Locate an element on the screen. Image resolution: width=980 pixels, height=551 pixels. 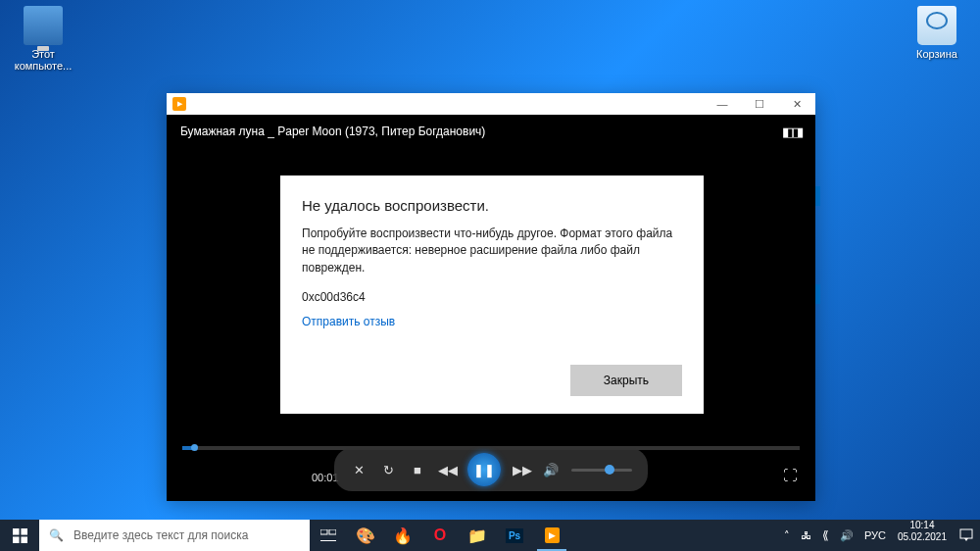
clock-time: 10:14 is located at coordinates (922, 526).